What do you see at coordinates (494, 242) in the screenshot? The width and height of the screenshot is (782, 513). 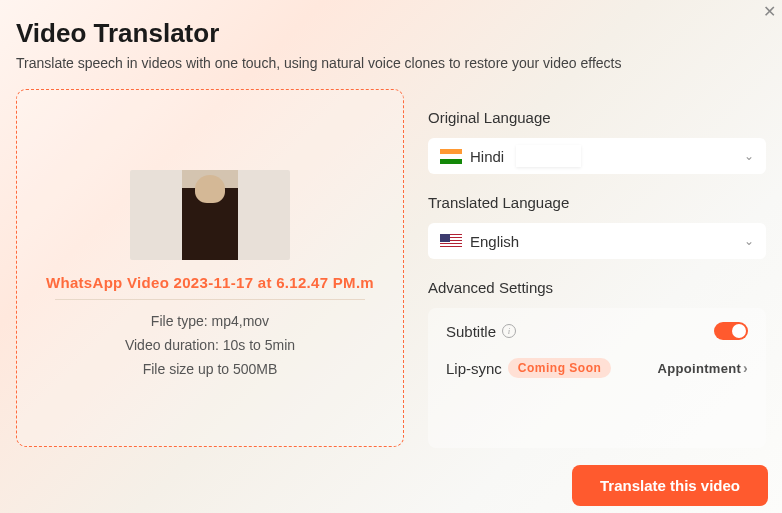 I see `translated-language-value: English` at bounding box center [494, 242].